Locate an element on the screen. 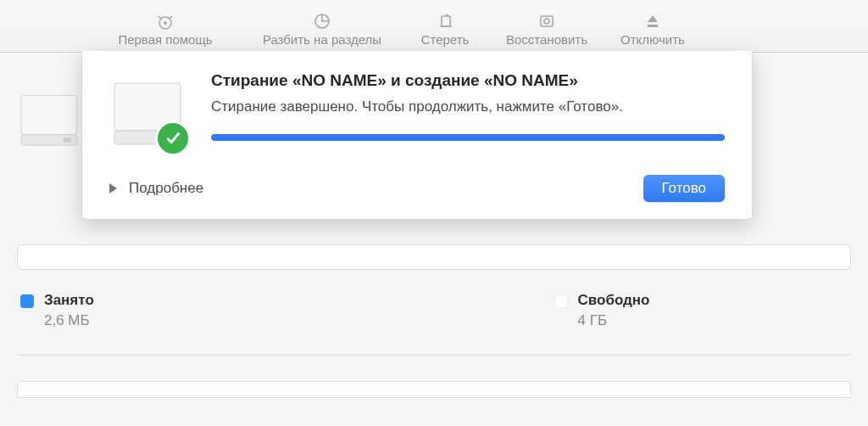  toolbar-label: Отключить is located at coordinates (653, 39).